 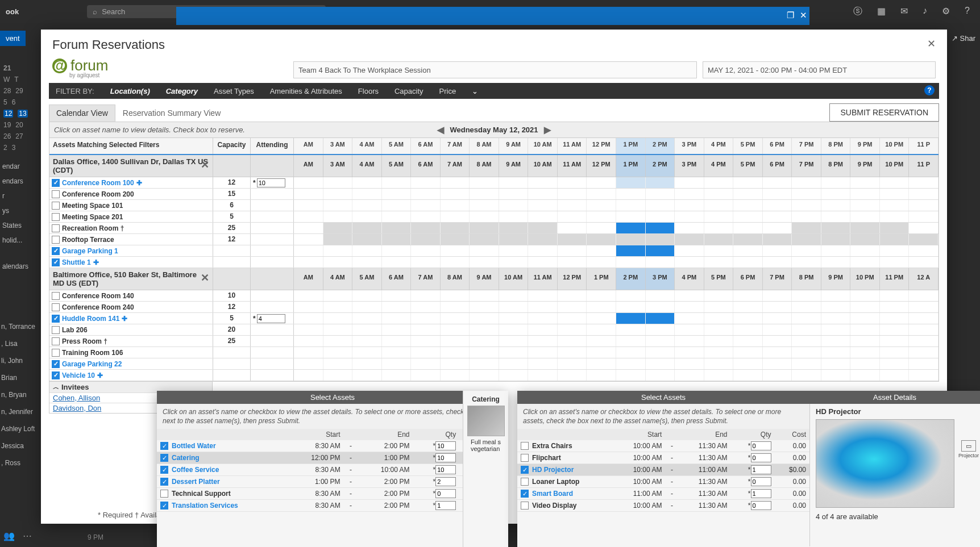 I want to click on maximize-icon: ❐, so click(x=790, y=15).